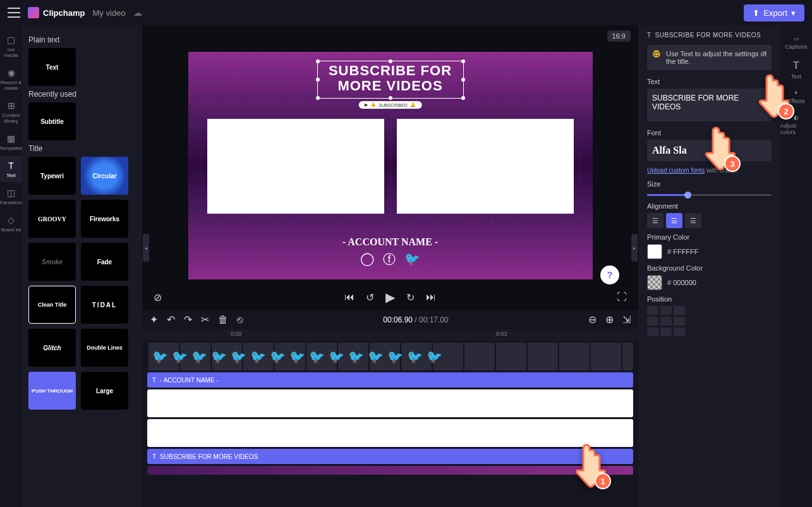 This screenshot has height=507, width=812. I want to click on adjust-icon: ◐, so click(796, 118).